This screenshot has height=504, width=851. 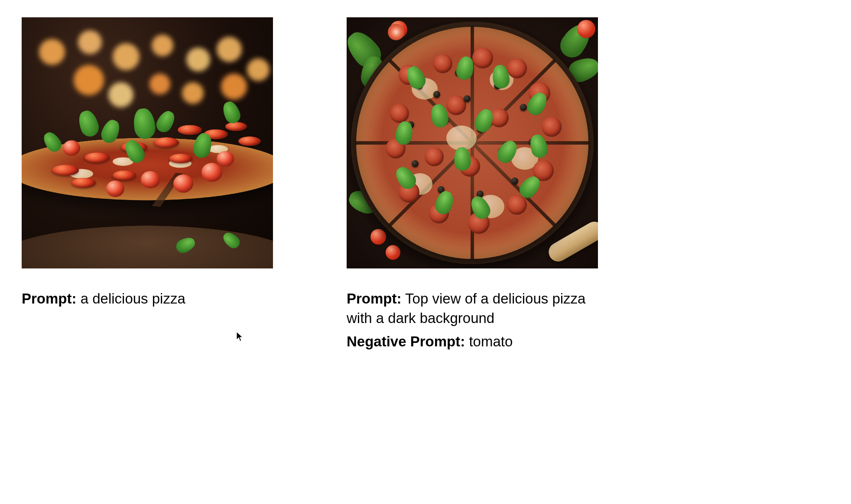 I want to click on caption: Prompt: Top view of a delicious pizza wi…, so click(x=472, y=323).